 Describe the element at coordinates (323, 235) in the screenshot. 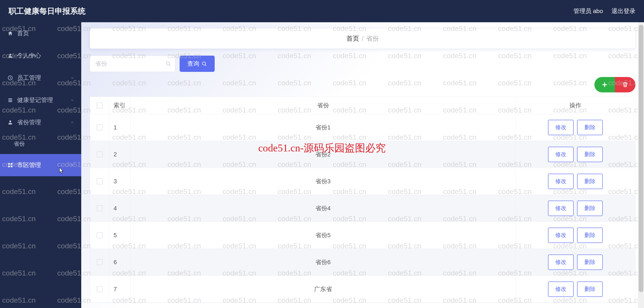

I see `row-name: 省份5` at that location.